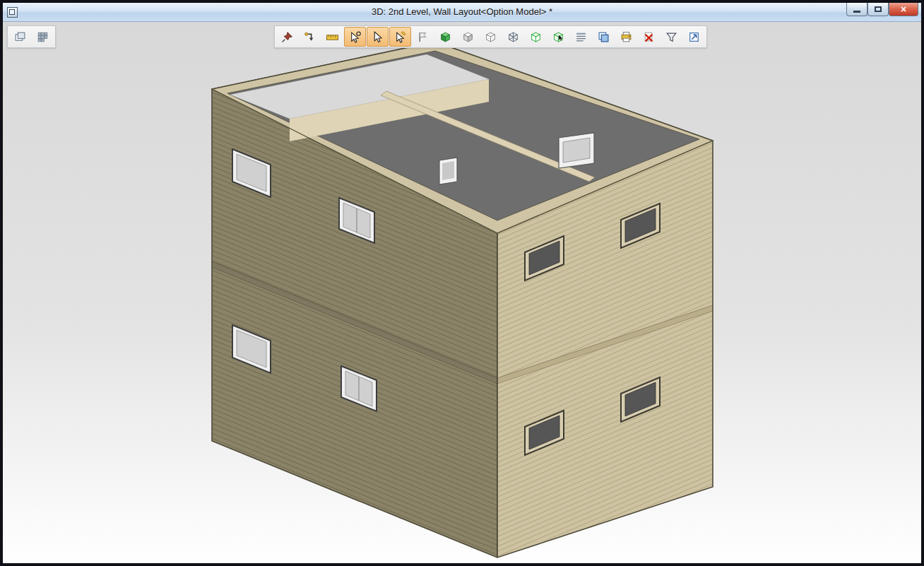  I want to click on cube-outline-icon, so click(535, 37).